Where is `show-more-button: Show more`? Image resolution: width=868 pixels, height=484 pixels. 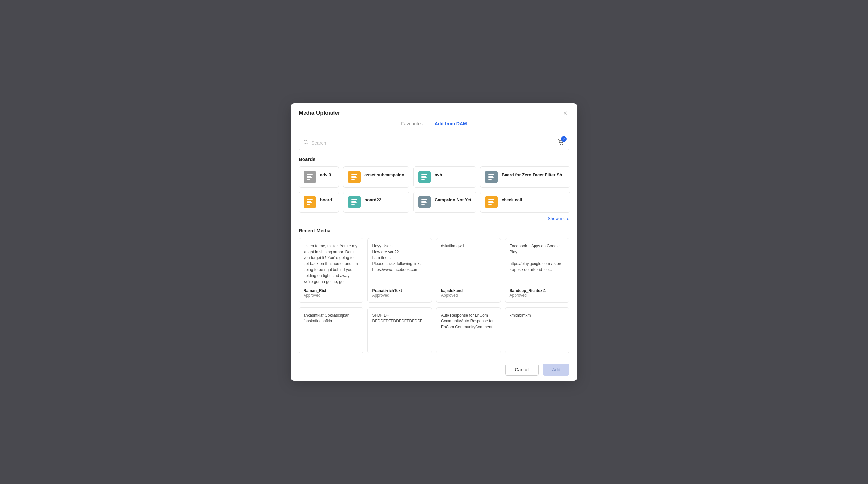
show-more-button: Show more is located at coordinates (559, 218).